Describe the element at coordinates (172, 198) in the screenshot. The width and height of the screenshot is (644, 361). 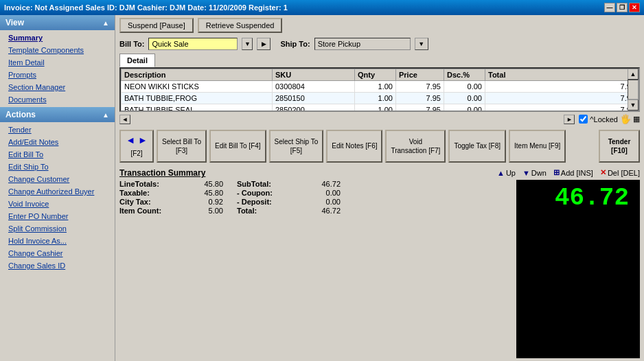
I see `summary-left-col: LineTotals: 45.80 Taxable: 45.80 City Ta…` at that location.